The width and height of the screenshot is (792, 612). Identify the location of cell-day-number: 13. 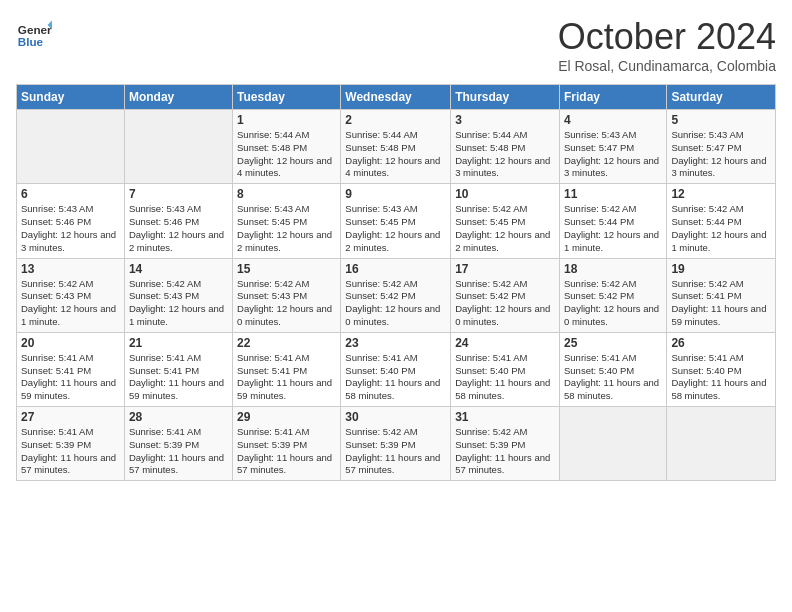
(70, 269).